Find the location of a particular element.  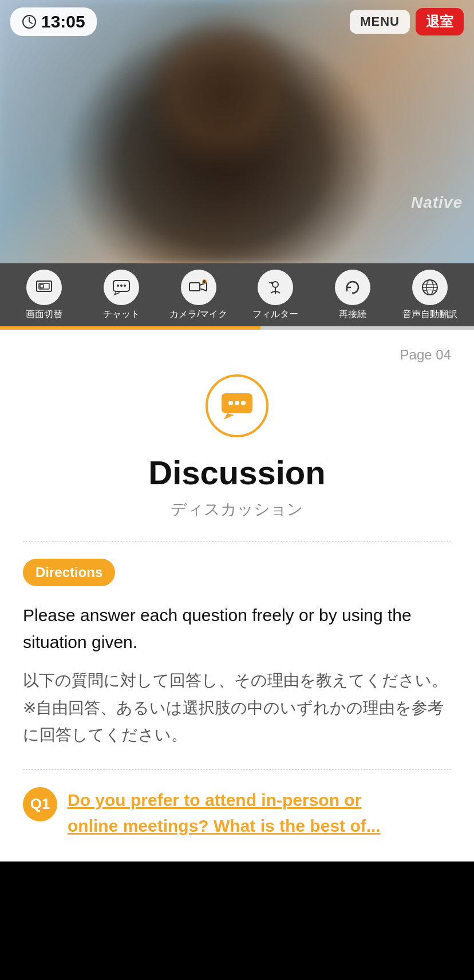

page-number: Page 04 is located at coordinates (237, 355).